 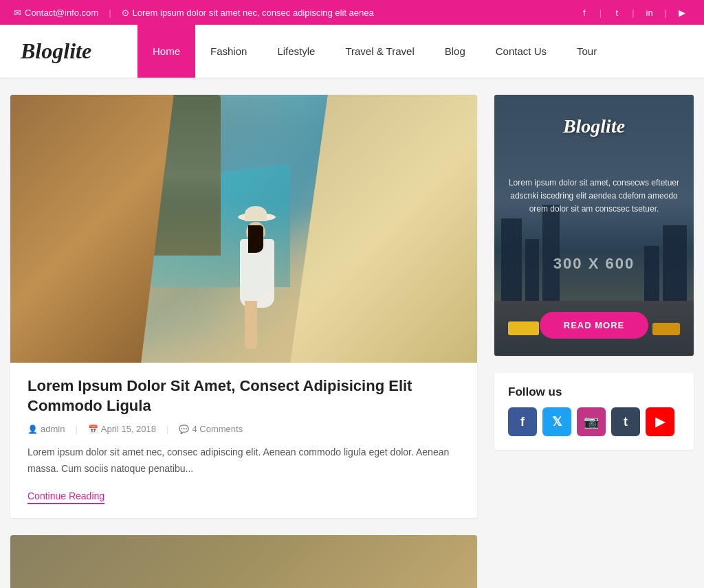 I want to click on top-bar-social: f | t | in | ▶, so click(x=633, y=12).